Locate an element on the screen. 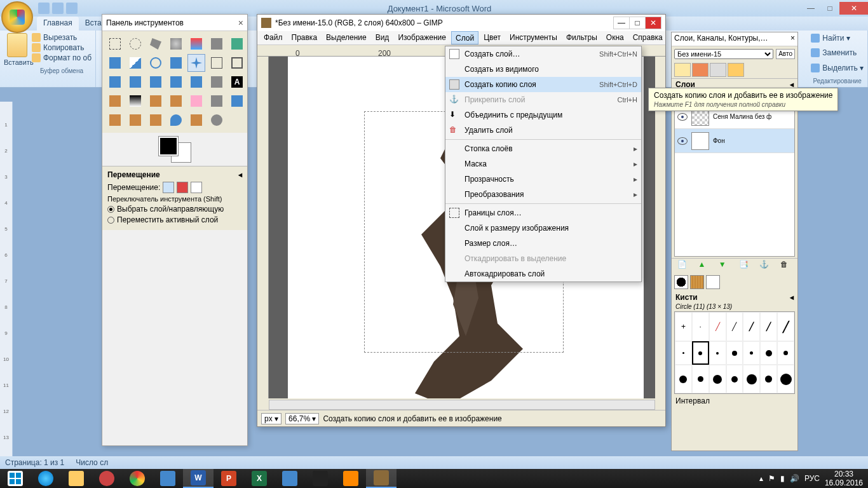  crop-tool is located at coordinates (237, 63).